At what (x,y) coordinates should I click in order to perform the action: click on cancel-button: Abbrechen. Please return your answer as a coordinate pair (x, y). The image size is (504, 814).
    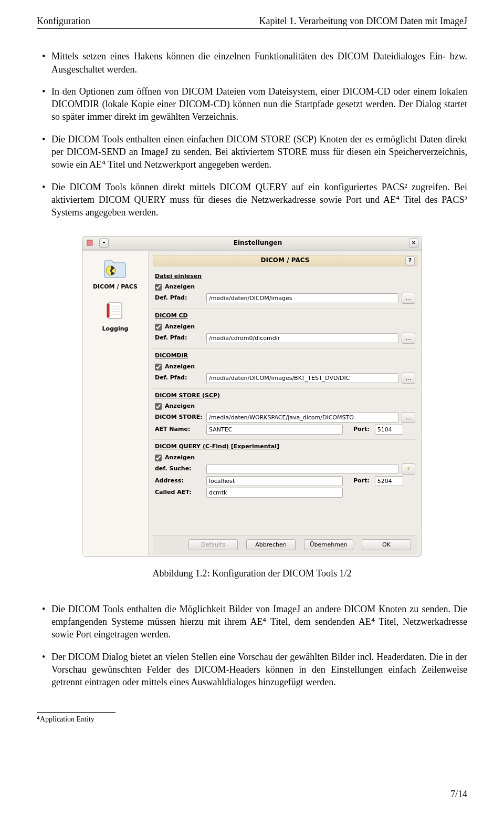
    Looking at the image, I should click on (271, 544).